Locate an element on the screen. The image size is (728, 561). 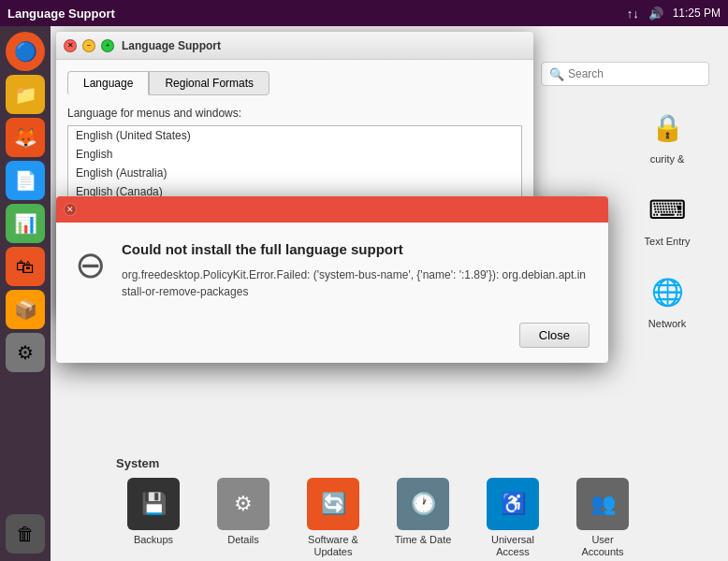
launcher-icon-files: 📁 is located at coordinates (25, 94).